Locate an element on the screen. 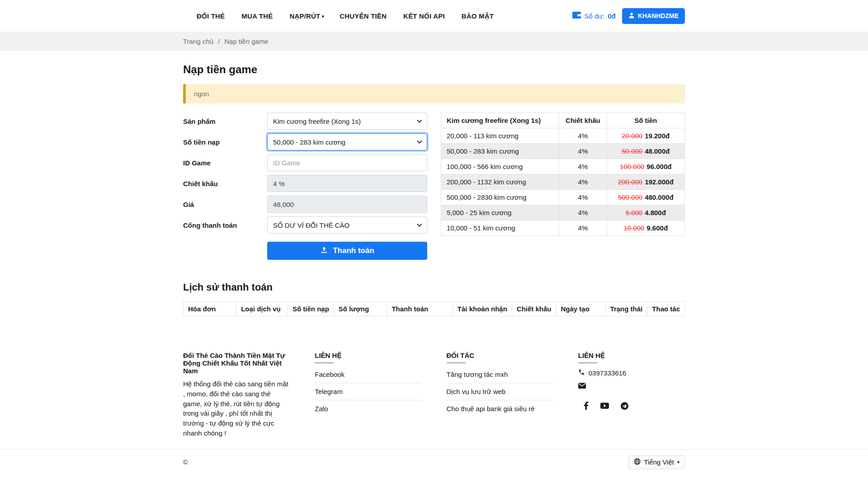 Image resolution: width=868 pixels, height=488 pixels. footer-link: Facebook is located at coordinates (368, 375).